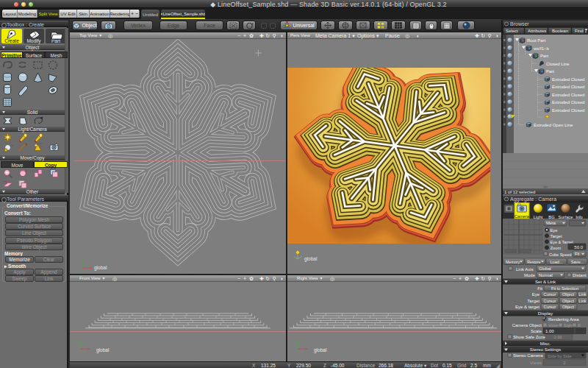 The height and width of the screenshot is (368, 588). I want to click on svg-text: Camera Object, so click(528, 325).